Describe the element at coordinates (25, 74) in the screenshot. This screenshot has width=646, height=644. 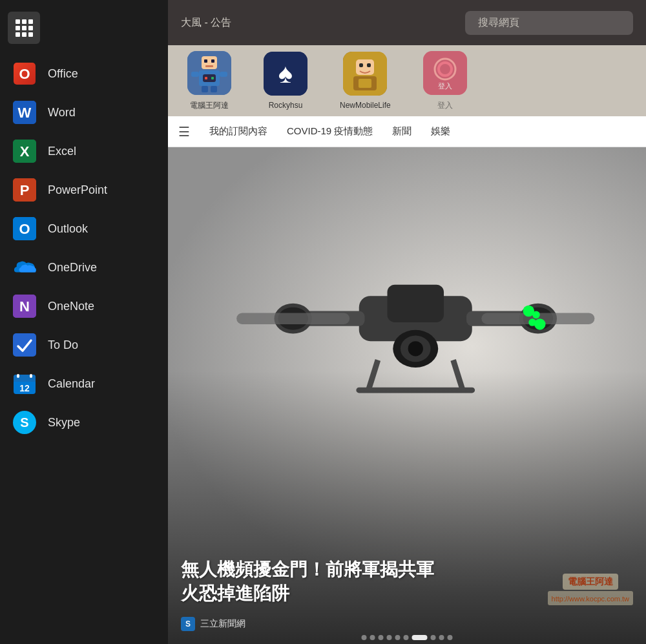
I see `office-icon: O` at that location.